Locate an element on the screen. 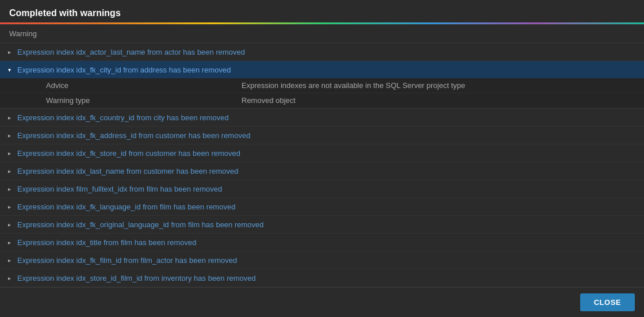 Image resolution: width=644 pixels, height=317 pixels. warning-row-text: Expression index film_fulltext_idx from … is located at coordinates (120, 189).